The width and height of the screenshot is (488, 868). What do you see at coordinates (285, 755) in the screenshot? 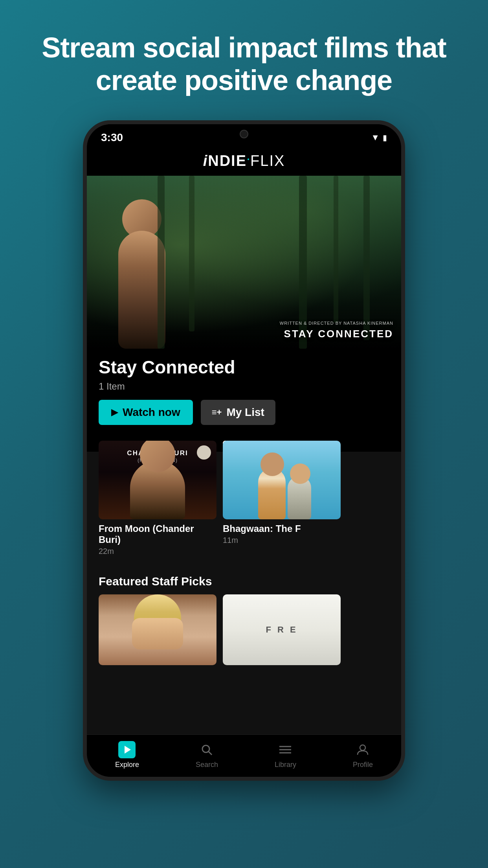
I see `nav-item-library: Library` at bounding box center [285, 755].